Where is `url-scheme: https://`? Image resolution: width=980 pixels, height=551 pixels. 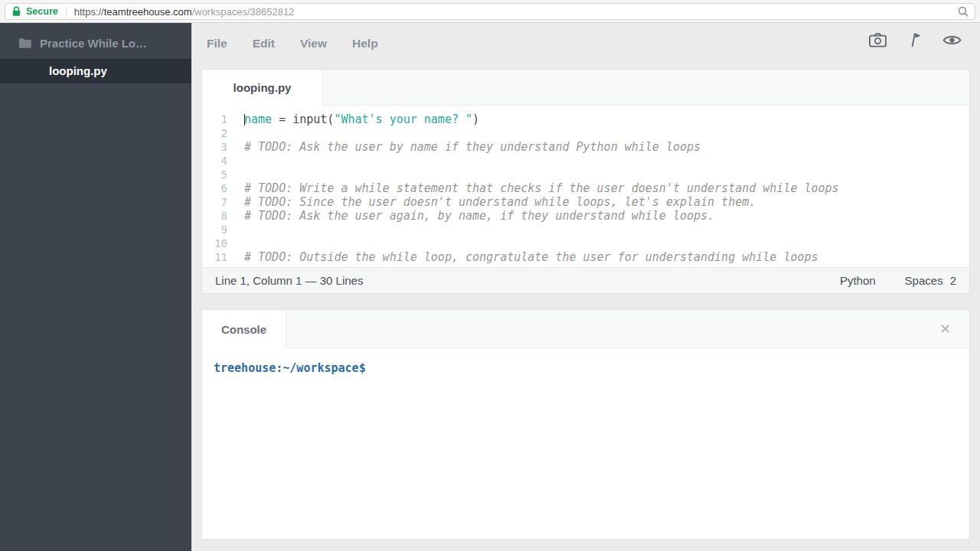
url-scheme: https:// is located at coordinates (89, 12).